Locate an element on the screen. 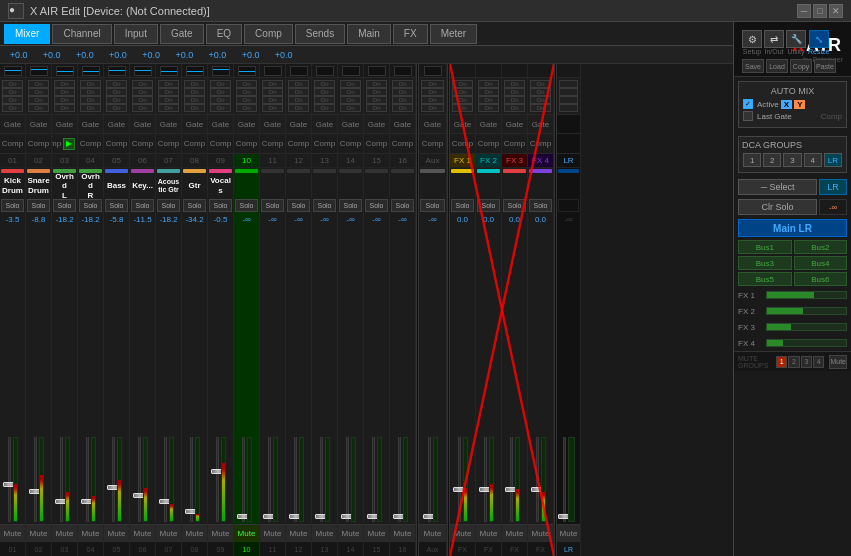  comp-fx4: Comp is located at coordinates (540, 144).